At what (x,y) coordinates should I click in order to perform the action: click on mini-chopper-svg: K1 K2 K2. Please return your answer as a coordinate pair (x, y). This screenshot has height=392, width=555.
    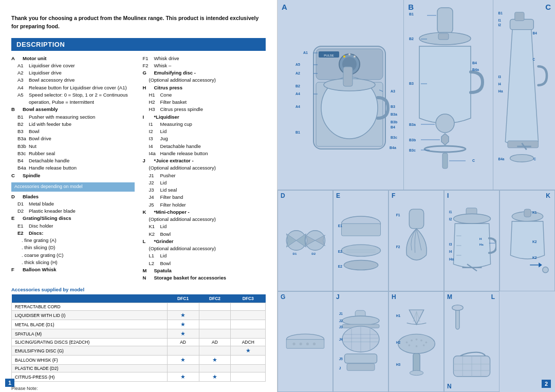
    Looking at the image, I should click on (527, 240).